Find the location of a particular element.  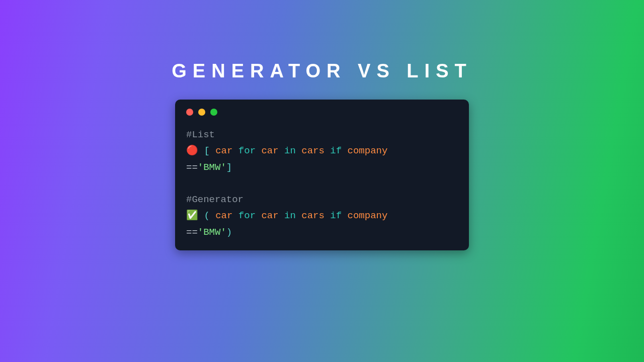

var-company: company is located at coordinates (368, 151).